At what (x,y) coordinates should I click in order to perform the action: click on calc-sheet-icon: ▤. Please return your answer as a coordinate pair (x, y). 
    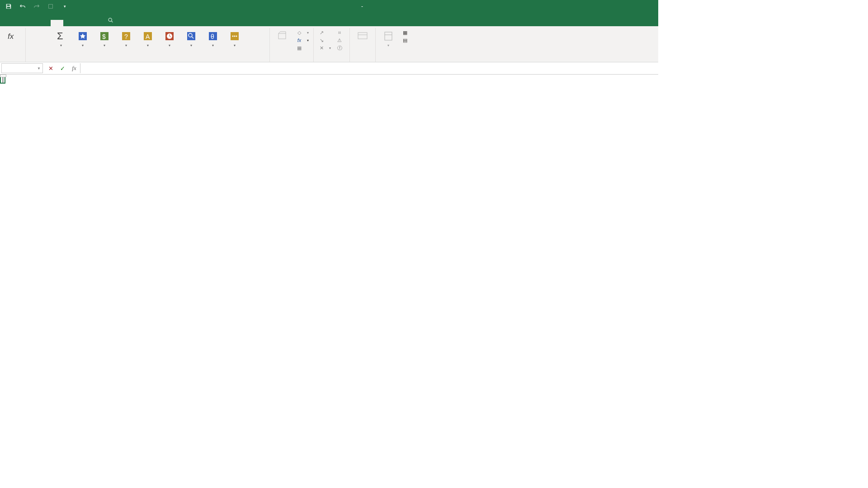
    Looking at the image, I should click on (405, 40).